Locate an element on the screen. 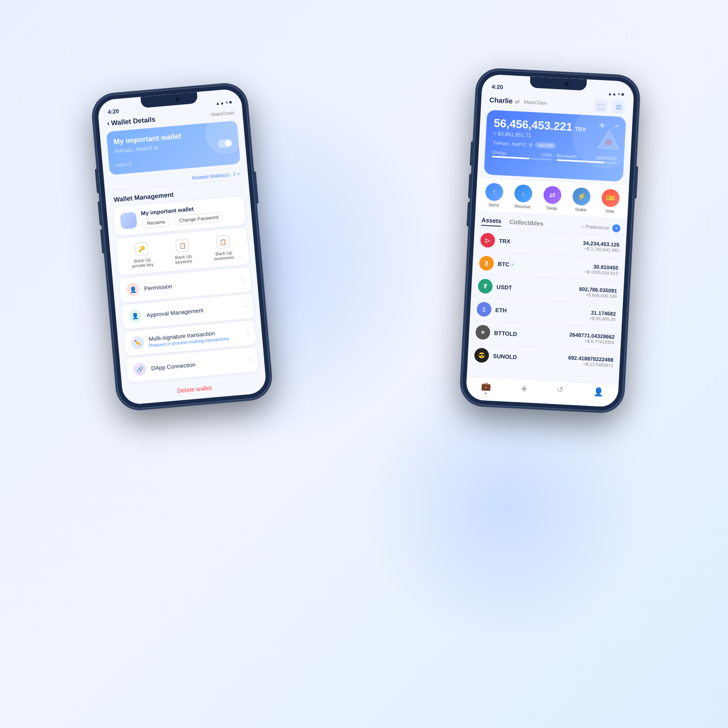 This screenshot has height=728, width=728. nav-profile-icon: 👤 is located at coordinates (598, 392).